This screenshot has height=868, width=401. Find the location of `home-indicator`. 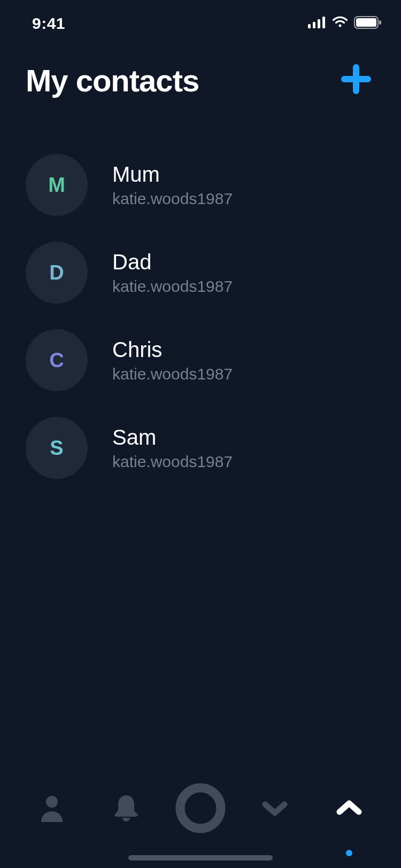

home-indicator is located at coordinates (200, 858).